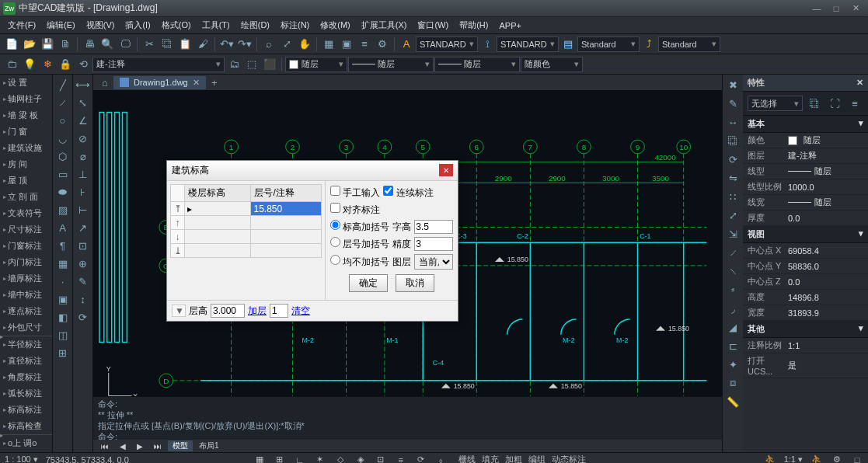 Image resolution: width=868 pixels, height=463 pixels. Describe the element at coordinates (733, 197) in the screenshot. I see `array-icon: ∷` at that location.